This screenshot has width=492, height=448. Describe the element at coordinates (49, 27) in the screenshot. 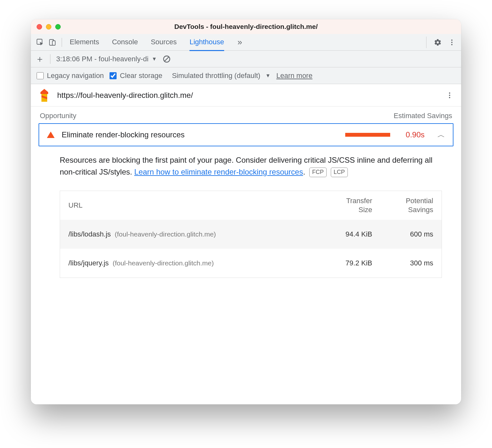

I see `minimize-window-button` at that location.